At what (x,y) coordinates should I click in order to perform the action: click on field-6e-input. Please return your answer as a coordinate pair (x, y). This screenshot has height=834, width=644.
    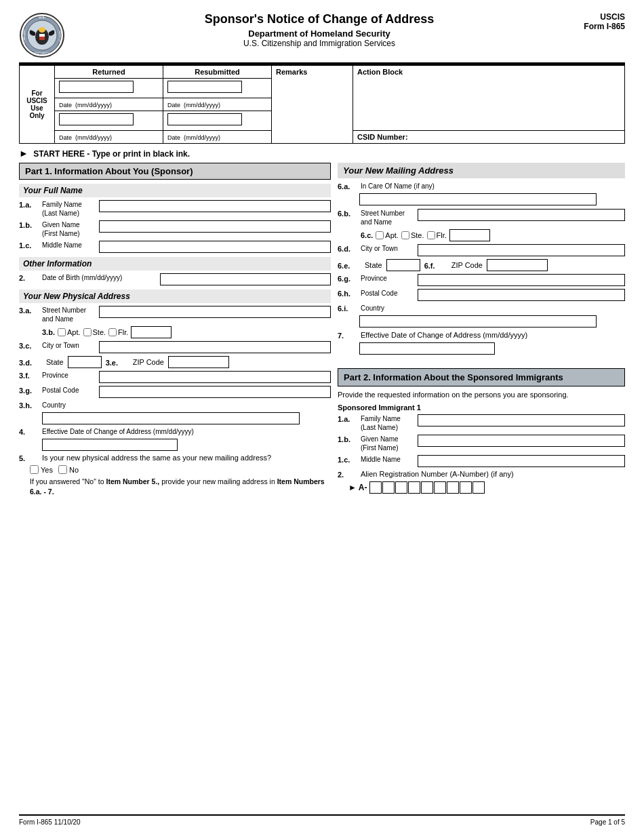
    Looking at the image, I should click on (403, 265).